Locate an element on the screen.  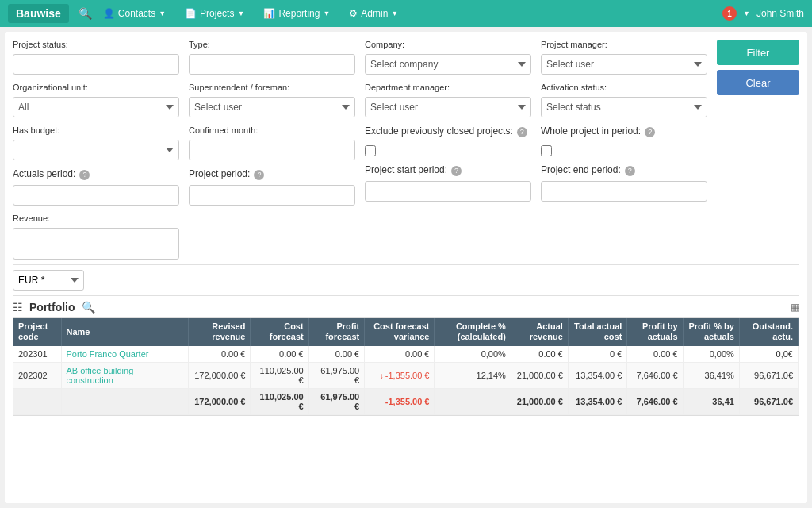
confirmed-month-label: Confirmed month: is located at coordinates (272, 130).